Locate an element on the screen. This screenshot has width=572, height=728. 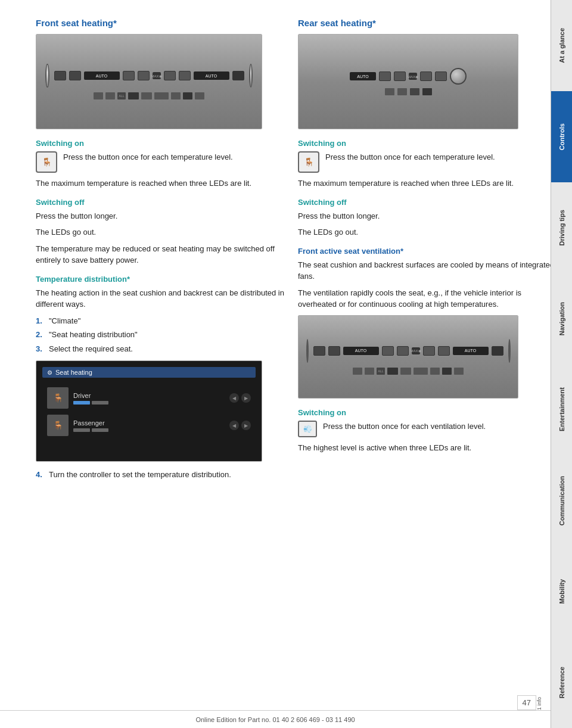
driver-seat-icon: 🪑 is located at coordinates (58, 398).